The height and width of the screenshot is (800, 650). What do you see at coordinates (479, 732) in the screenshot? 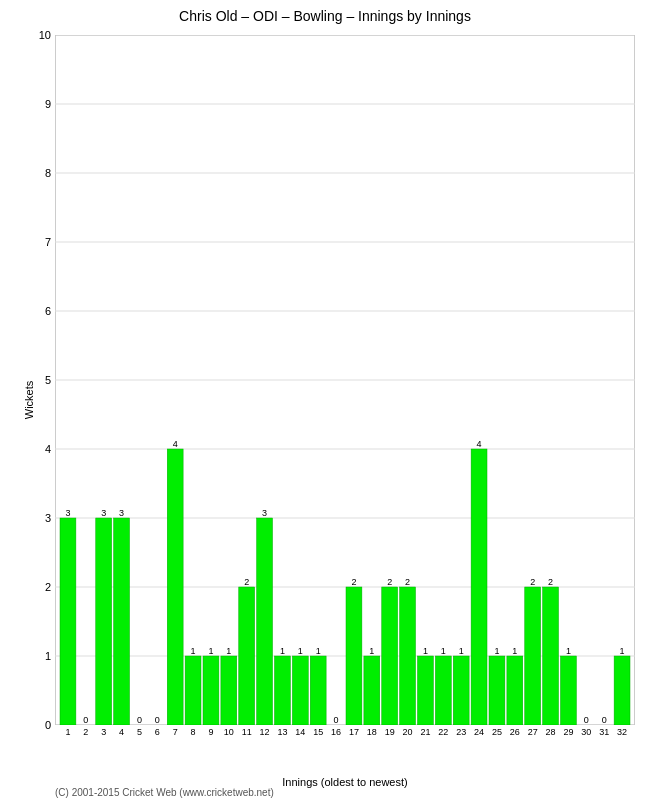
I see `x-tick-24: 24` at bounding box center [479, 732].